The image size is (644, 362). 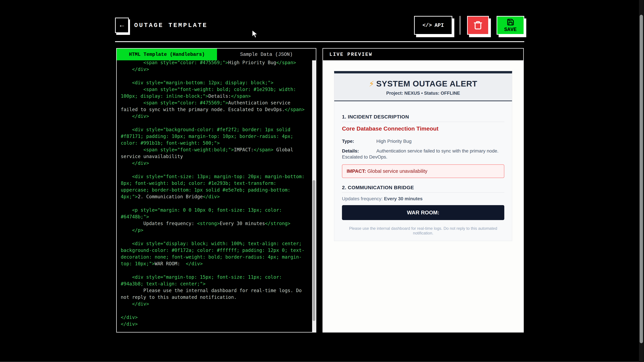 What do you see at coordinates (423, 118) in the screenshot?
I see `section-incident-heading: 1. INCIDENT DESCRIPTION` at bounding box center [423, 118].